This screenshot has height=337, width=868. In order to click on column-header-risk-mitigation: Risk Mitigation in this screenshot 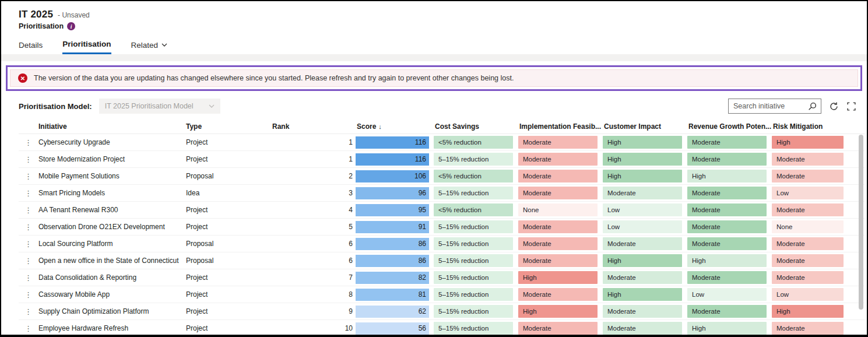, I will do `click(810, 127)`.